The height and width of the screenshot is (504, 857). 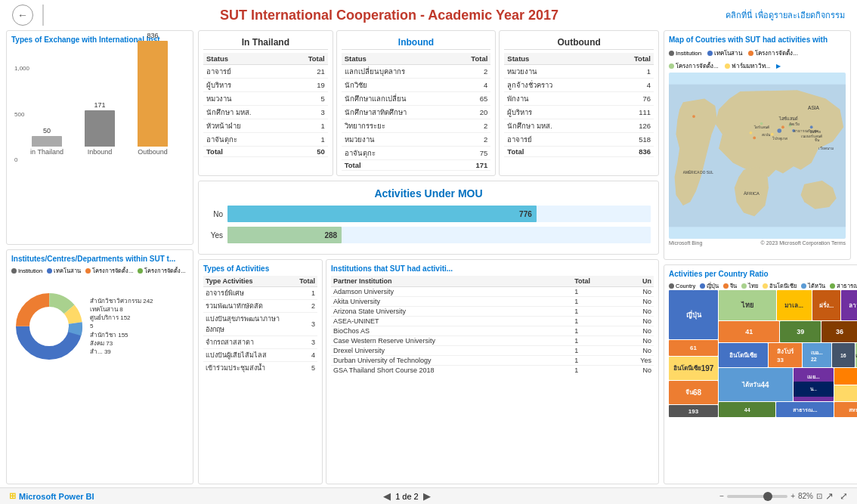 What do you see at coordinates (685, 243) in the screenshot?
I see `map-footer-left: Microsoft Bing` at bounding box center [685, 243].